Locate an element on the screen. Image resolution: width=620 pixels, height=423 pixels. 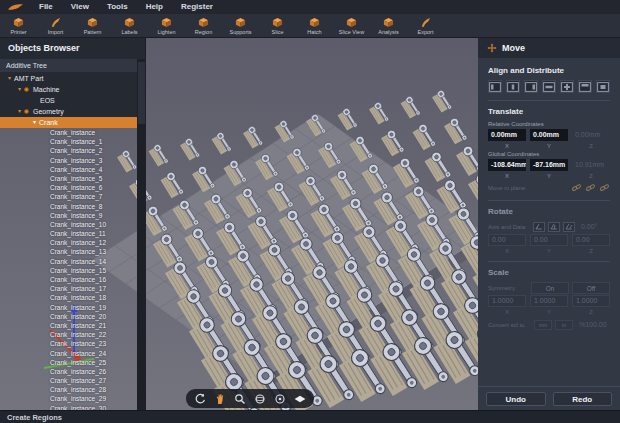
tree-item-crank-instance-25: Crank_instance_25 is located at coordinates (68, 362).